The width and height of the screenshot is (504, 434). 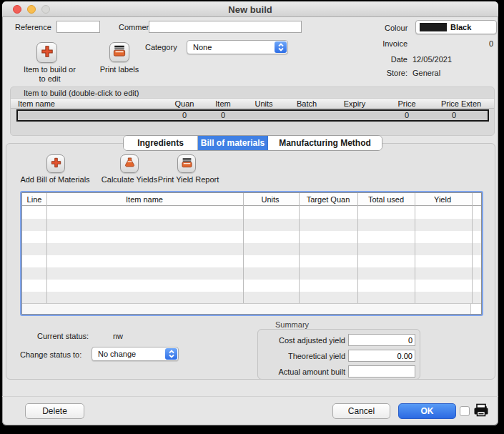 I want to click on add-bill-of-materials-button, so click(x=56, y=164).